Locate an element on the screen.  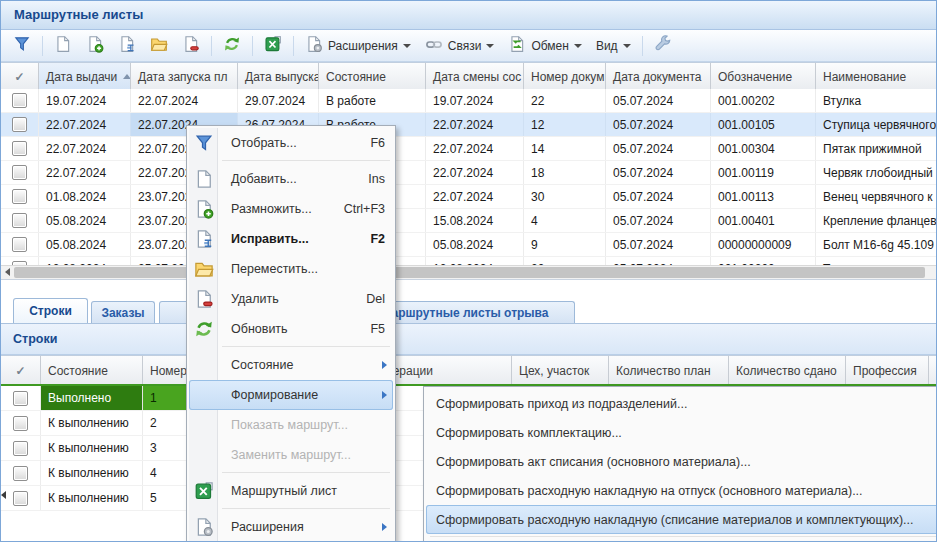
refresh-icon is located at coordinates (232, 46).